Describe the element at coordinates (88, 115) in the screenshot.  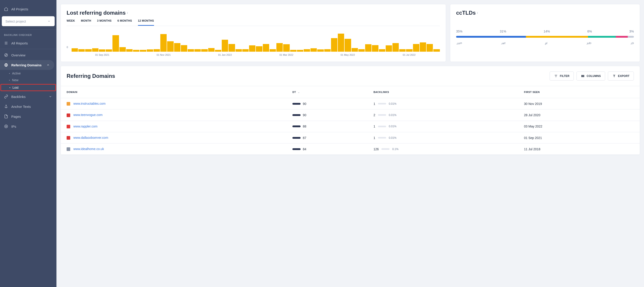
I see `domain-link: www.teenvogue.com` at that location.